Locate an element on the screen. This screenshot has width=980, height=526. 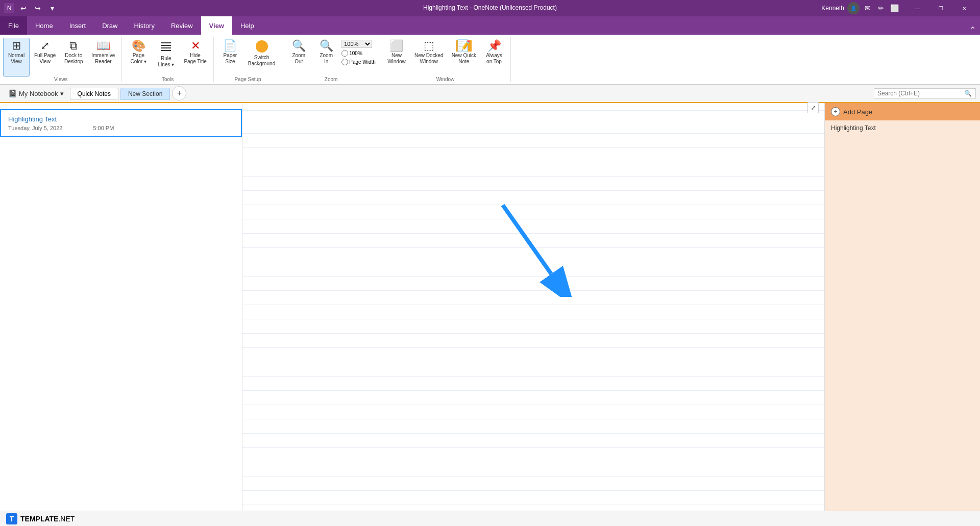
window-group-label: Window is located at coordinates (446, 80).